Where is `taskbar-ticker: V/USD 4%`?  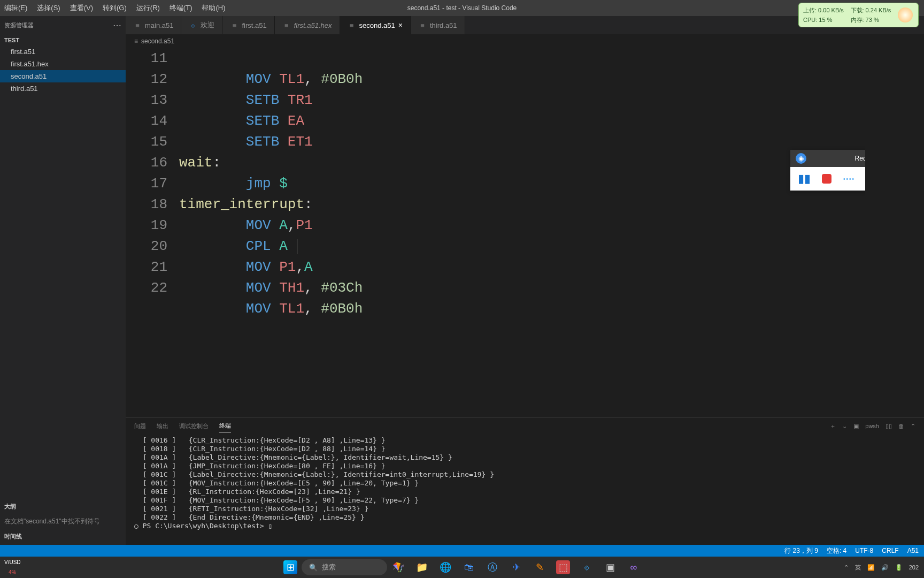
taskbar-ticker: V/USD 4% is located at coordinates (13, 567).